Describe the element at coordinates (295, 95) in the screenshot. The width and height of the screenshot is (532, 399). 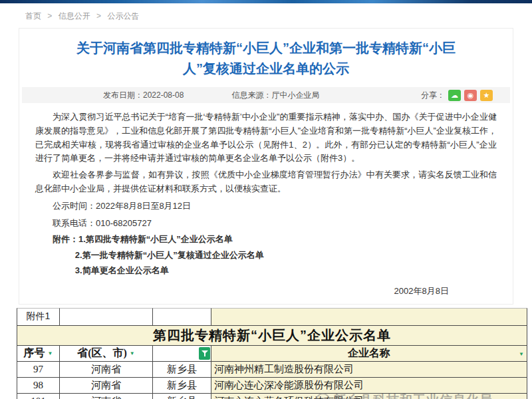
I see `info-source-value: 厅中小企业局` at that location.